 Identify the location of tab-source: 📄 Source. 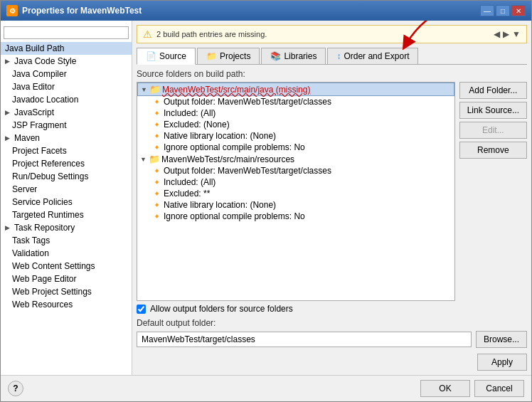
(166, 56).